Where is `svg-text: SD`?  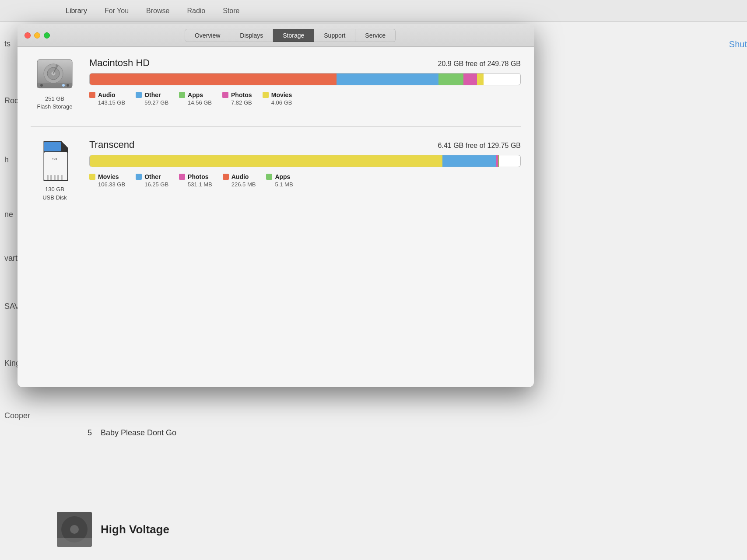
svg-text: SD is located at coordinates (54, 159).